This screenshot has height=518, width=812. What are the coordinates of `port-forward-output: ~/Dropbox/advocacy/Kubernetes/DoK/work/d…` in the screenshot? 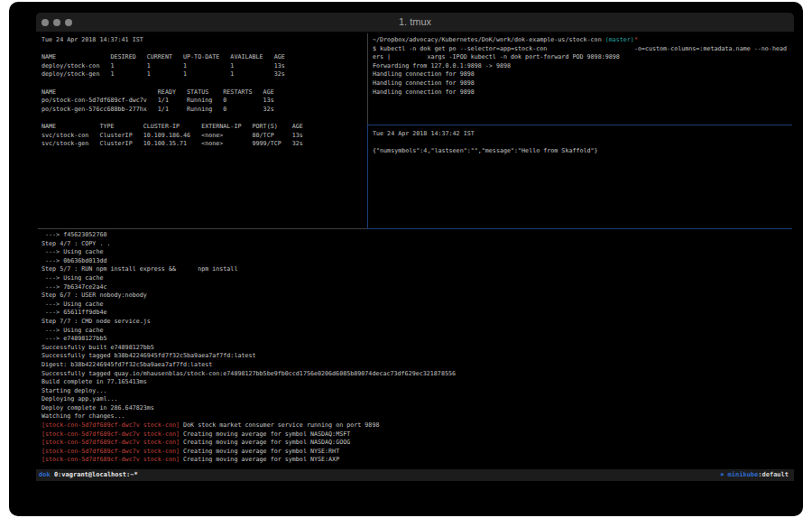 It's located at (581, 67).